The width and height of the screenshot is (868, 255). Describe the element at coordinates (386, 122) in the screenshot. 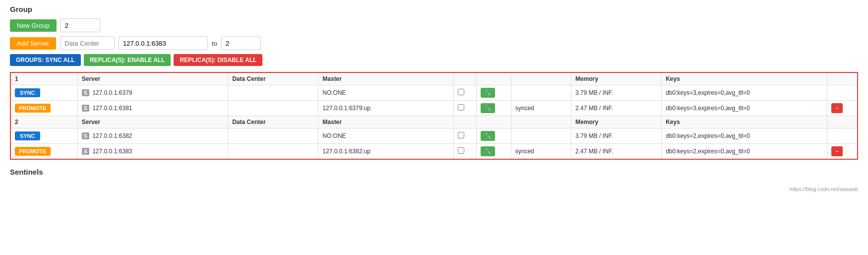

I see `group-2-master-header: Master` at that location.